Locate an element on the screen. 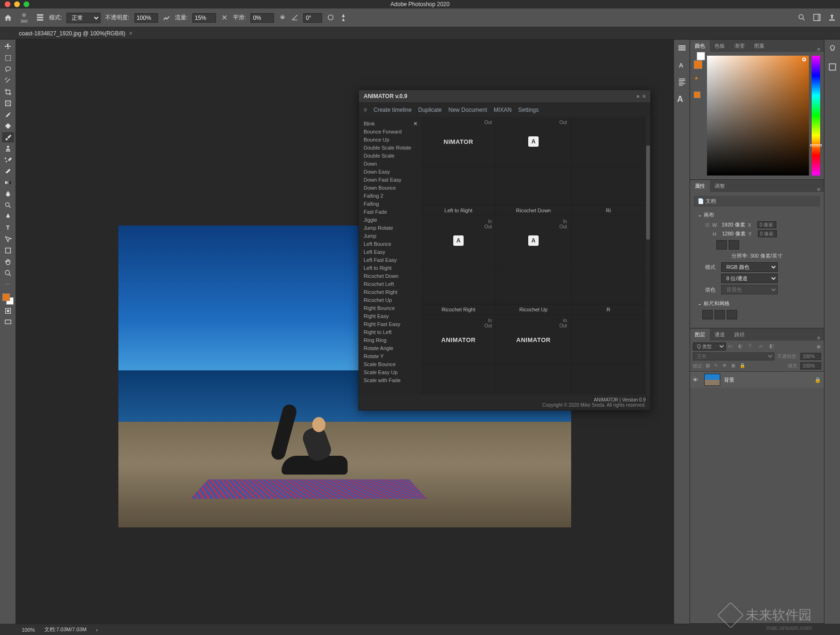  smooth-input is located at coordinates (262, 18).